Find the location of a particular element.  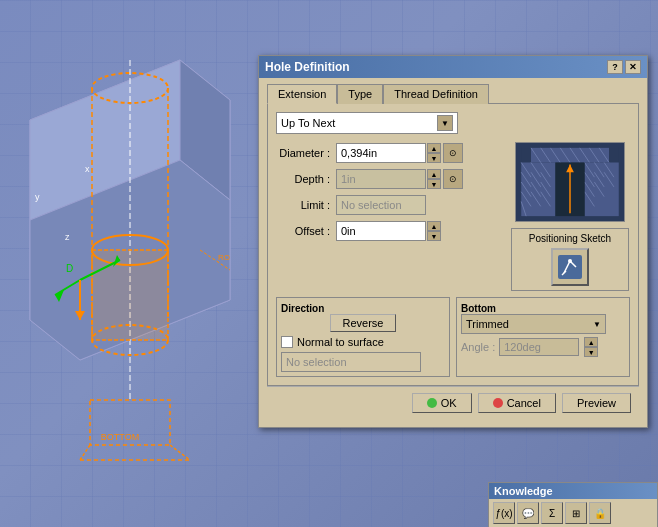

tab-extension: Extension is located at coordinates (302, 94).